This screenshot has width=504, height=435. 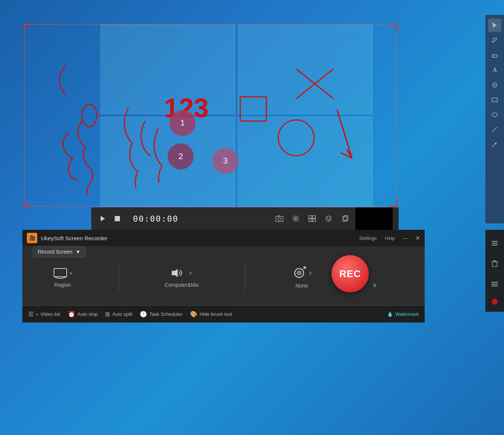 I want to click on video-list-caret: ∨, so click(x=37, y=314).